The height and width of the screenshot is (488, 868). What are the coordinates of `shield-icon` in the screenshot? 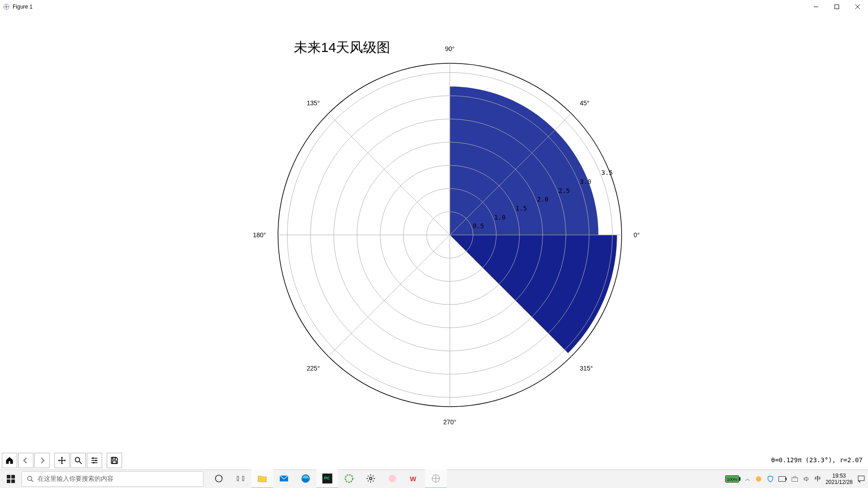 It's located at (770, 479).